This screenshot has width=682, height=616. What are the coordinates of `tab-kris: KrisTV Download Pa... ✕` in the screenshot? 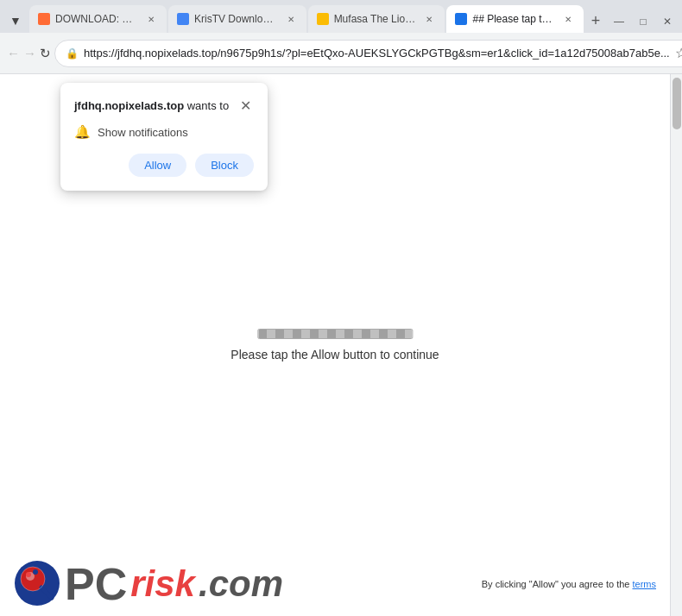 It's located at (237, 19).